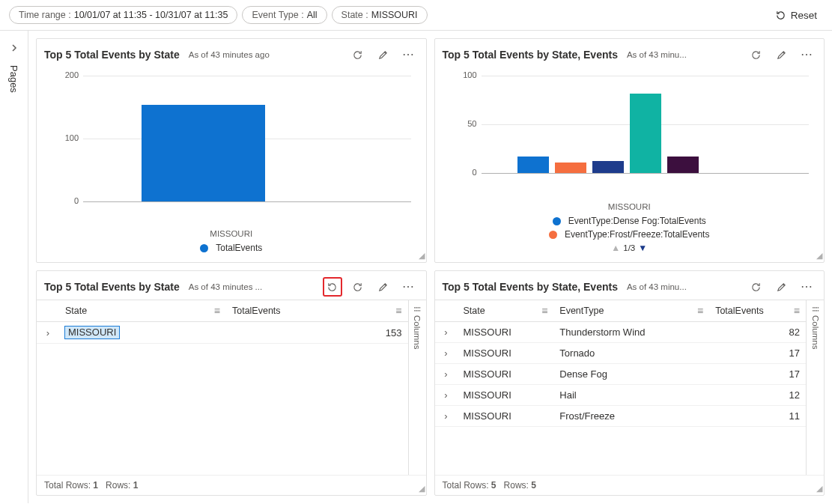 The height and width of the screenshot is (504, 832). Describe the element at coordinates (796, 15) in the screenshot. I see `reset-button: Reset` at that location.